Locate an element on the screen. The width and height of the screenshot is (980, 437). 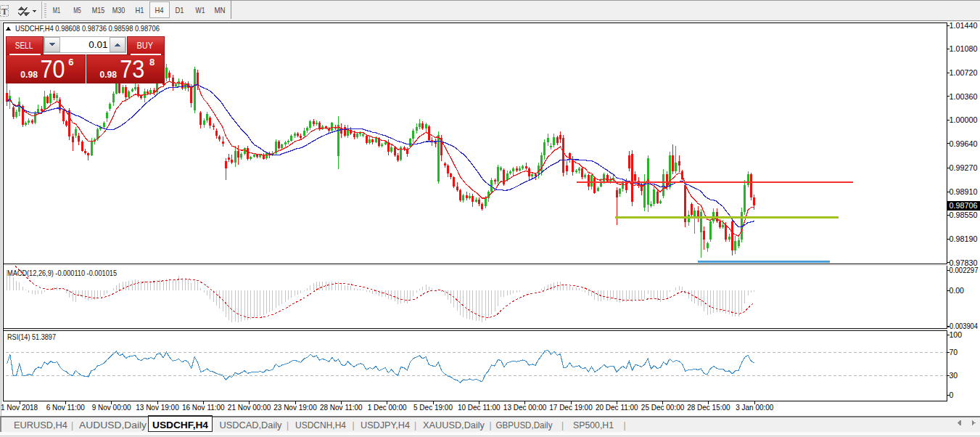
svg-text: MN is located at coordinates (221, 10).